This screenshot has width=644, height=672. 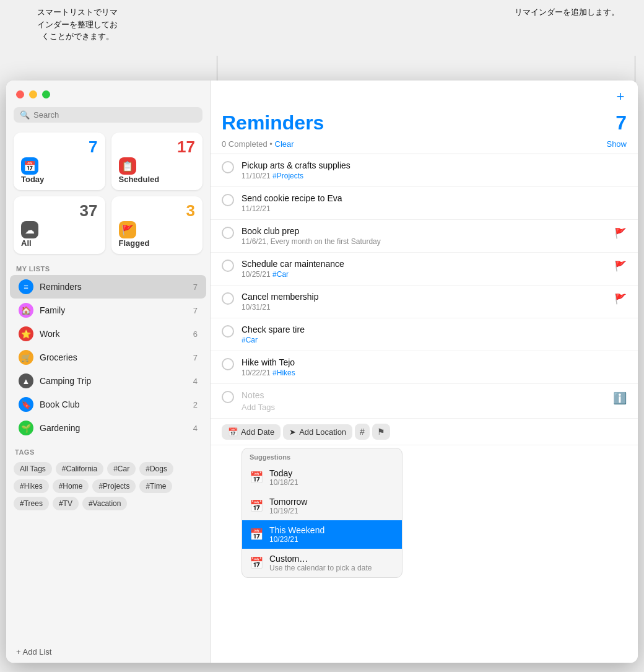 I want to click on tooltip-right: リマインダーを追加します。, so click(x=567, y=46).